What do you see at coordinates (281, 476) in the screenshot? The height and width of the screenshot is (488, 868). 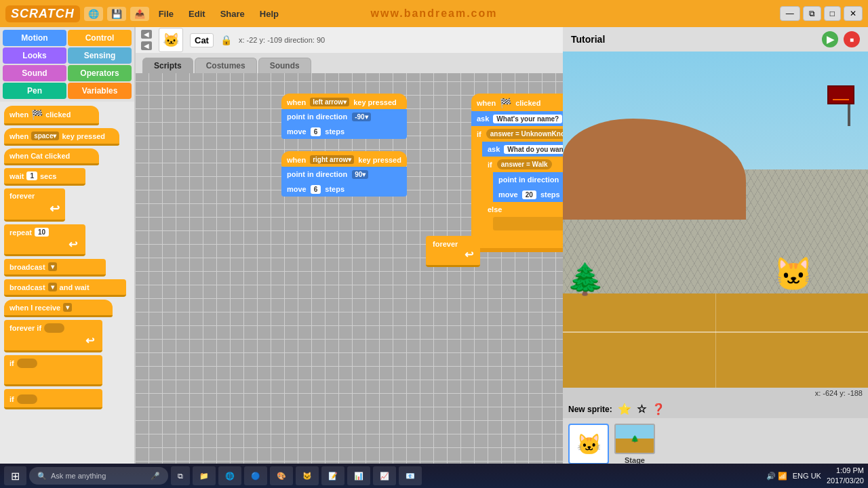 I see `photoshop-btn: 🎨` at bounding box center [281, 476].